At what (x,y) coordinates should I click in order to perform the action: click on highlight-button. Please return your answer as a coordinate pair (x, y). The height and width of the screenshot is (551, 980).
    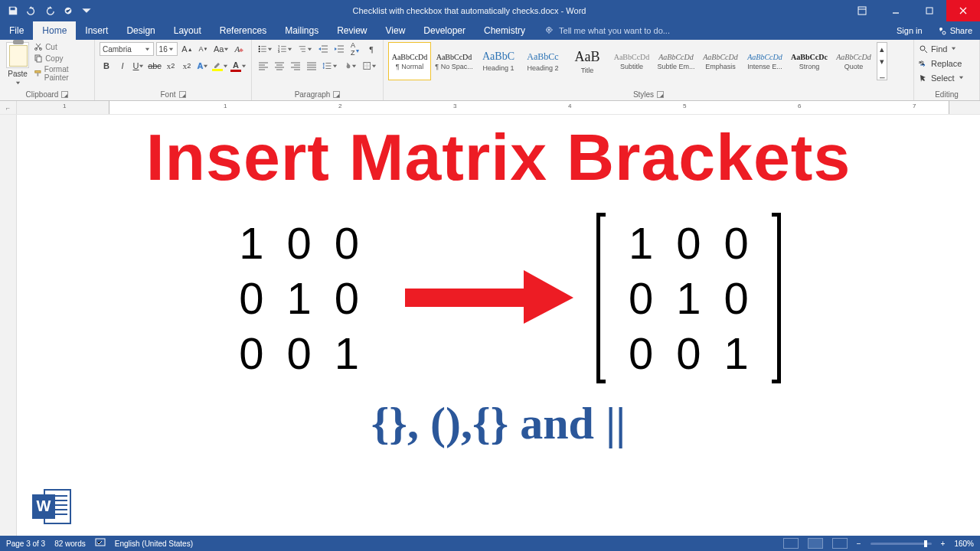
    Looking at the image, I should click on (220, 66).